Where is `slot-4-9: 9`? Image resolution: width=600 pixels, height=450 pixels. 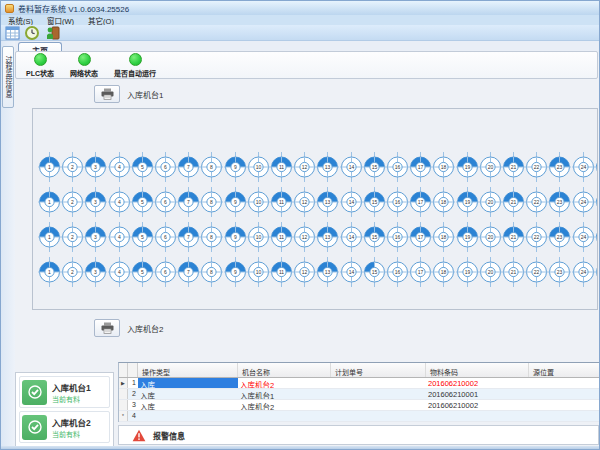 slot-4-9: 9 is located at coordinates (236, 272).